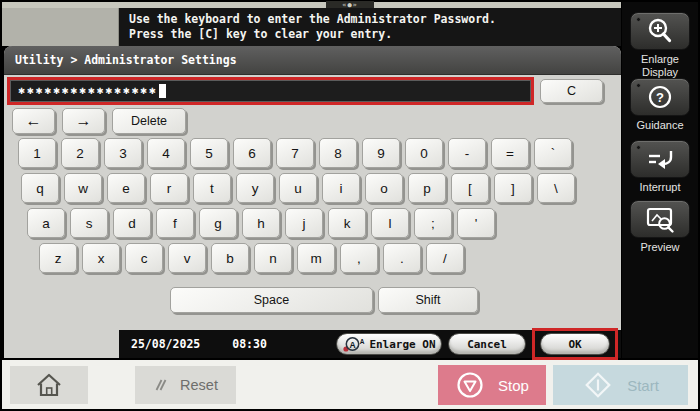  What do you see at coordinates (467, 153) in the screenshot?
I see `key--: -` at bounding box center [467, 153].